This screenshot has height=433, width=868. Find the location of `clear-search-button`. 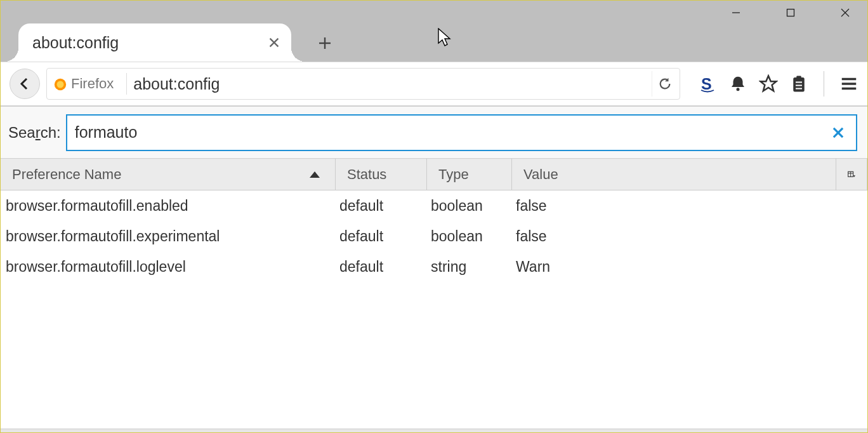

clear-search-button is located at coordinates (838, 133).